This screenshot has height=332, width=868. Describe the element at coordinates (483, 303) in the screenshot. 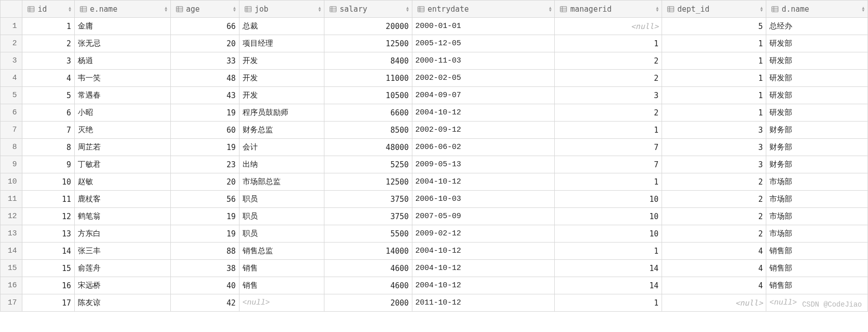

I see `cell-entrydate: 2011-10-12` at that location.